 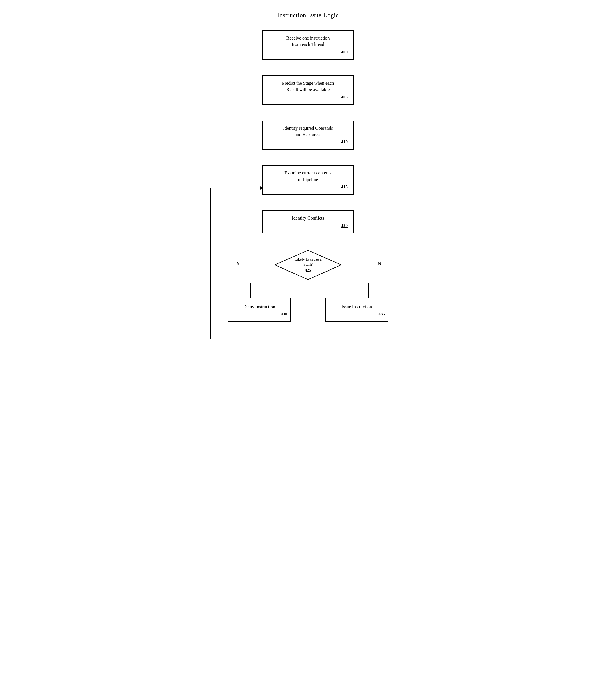 What do you see at coordinates (308, 135) in the screenshot?
I see `box-410: Identify required Operandsand Resources …` at bounding box center [308, 135].